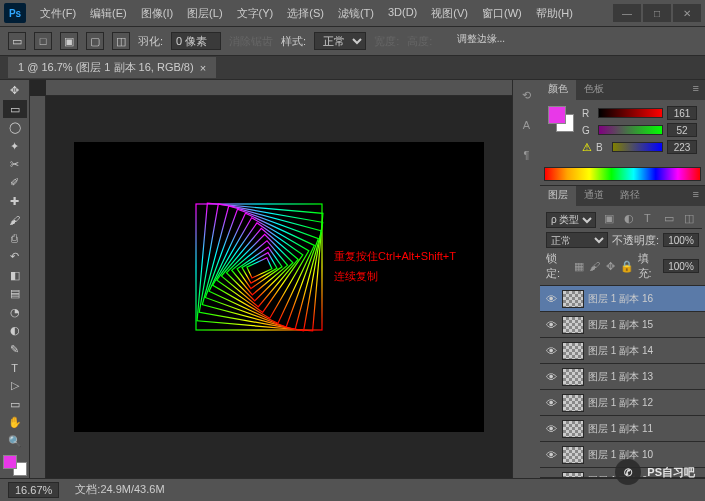 This screenshot has height=501, width=705. What do you see at coordinates (256, 14) in the screenshot?
I see `menu-type: 文字(Y)` at bounding box center [256, 14].